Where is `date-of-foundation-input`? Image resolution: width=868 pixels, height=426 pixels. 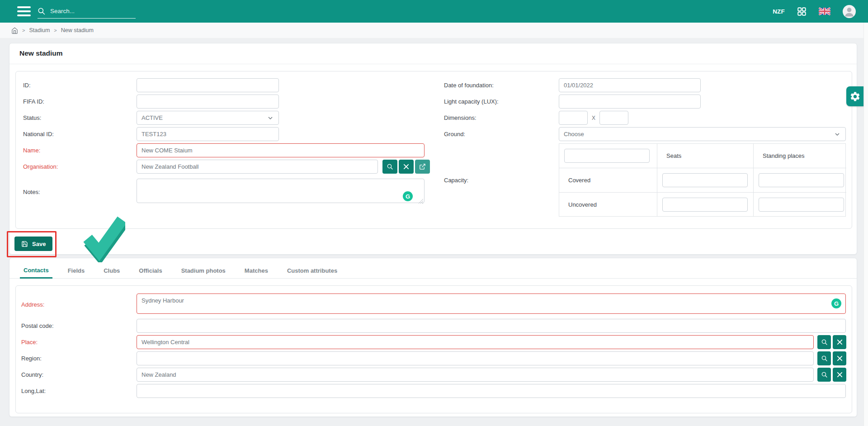 date-of-foundation-input is located at coordinates (630, 85).